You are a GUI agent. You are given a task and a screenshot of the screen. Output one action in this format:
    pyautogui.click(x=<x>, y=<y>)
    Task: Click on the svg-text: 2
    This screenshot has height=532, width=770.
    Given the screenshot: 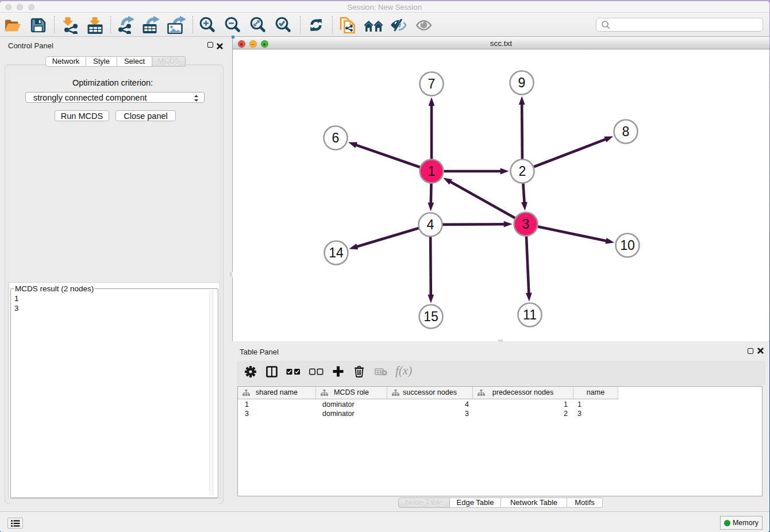 What is the action you would take?
    pyautogui.click(x=523, y=171)
    